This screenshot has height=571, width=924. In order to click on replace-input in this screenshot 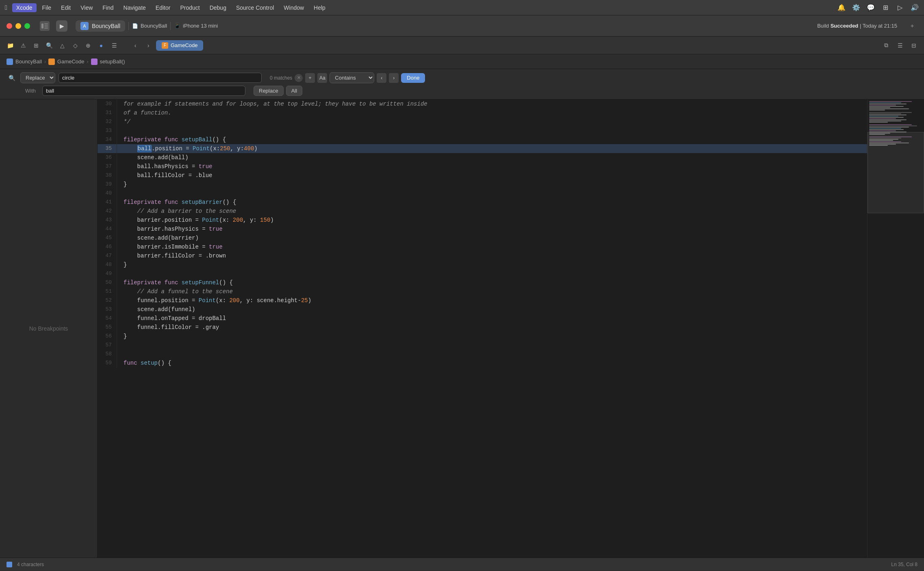, I will do `click(144, 91)`.